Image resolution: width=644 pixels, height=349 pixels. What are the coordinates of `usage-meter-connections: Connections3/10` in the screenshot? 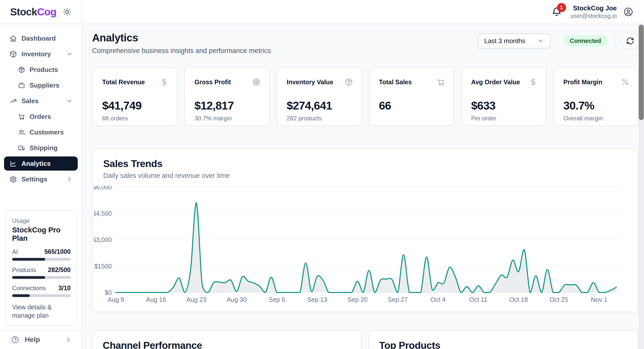 It's located at (41, 291).